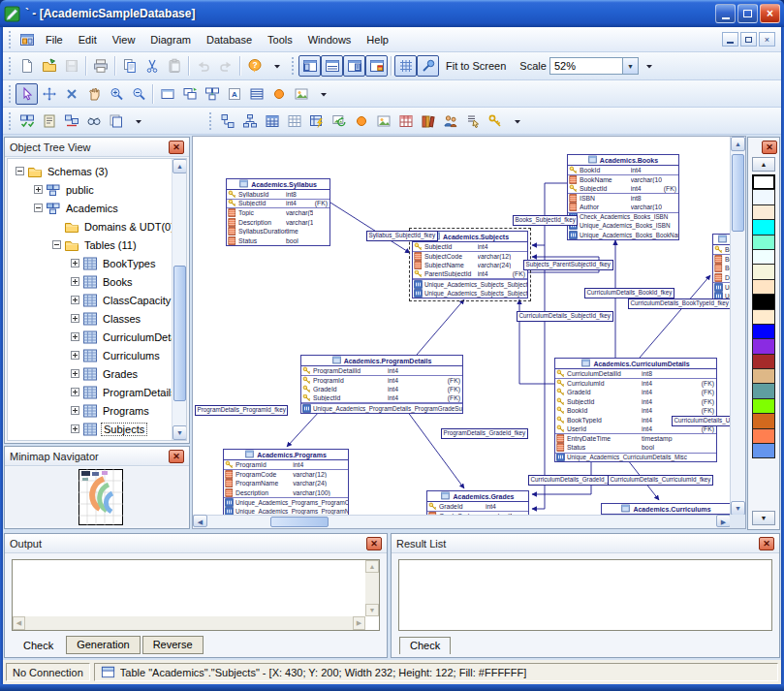 The width and height of the screenshot is (784, 691). I want to click on tree-item-classes: Classes, so click(99, 318).